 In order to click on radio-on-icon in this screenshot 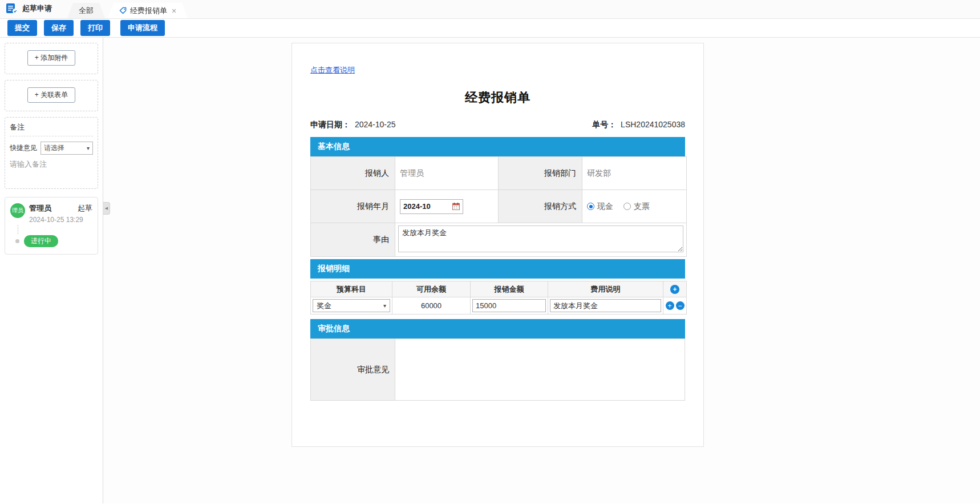, I will do `click(591, 207)`.